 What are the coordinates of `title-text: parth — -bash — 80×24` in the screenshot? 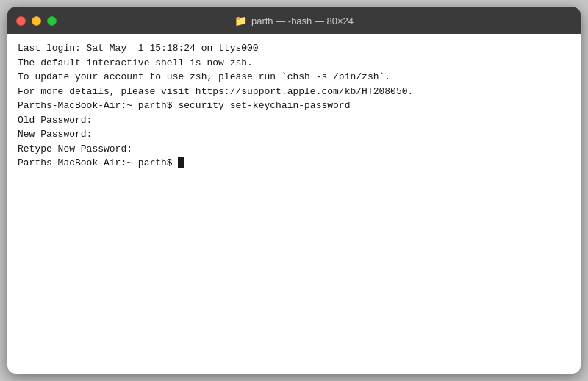 It's located at (303, 21).